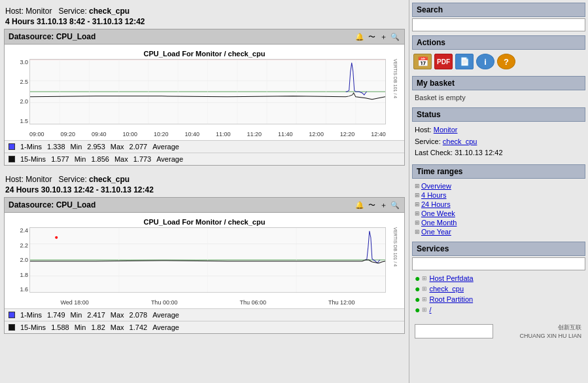  Describe the element at coordinates (498, 223) in the screenshot. I see `tr-onemonth: ⊞ One Month` at that location.